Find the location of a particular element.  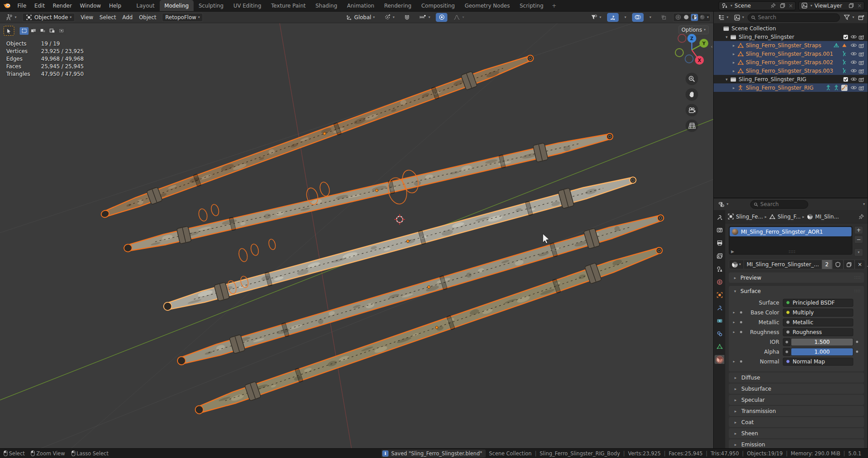

field-input-roughness: Roughness is located at coordinates (818, 332).